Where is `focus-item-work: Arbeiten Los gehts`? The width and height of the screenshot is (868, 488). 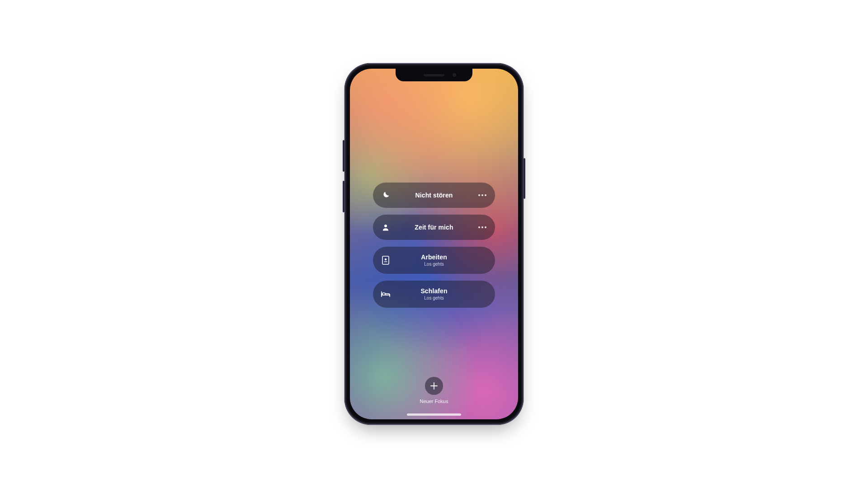 focus-item-work: Arbeiten Los gehts is located at coordinates (434, 260).